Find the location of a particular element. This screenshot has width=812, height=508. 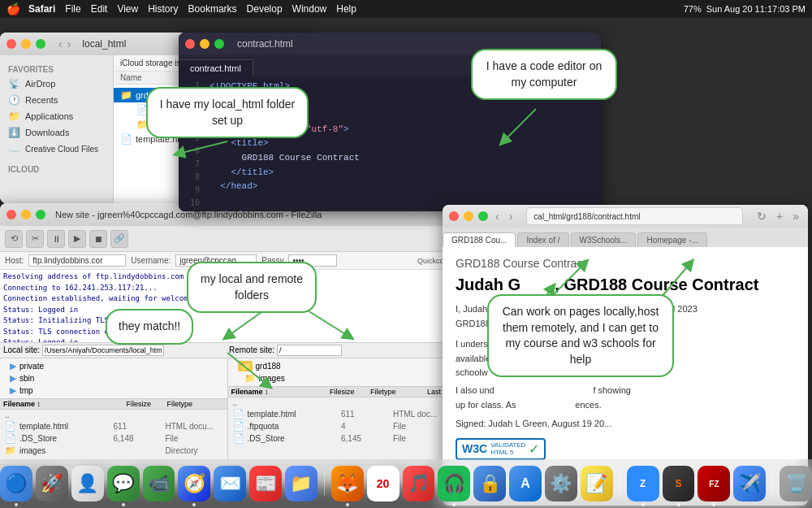

fz-minimize-button is located at coordinates (26, 215).